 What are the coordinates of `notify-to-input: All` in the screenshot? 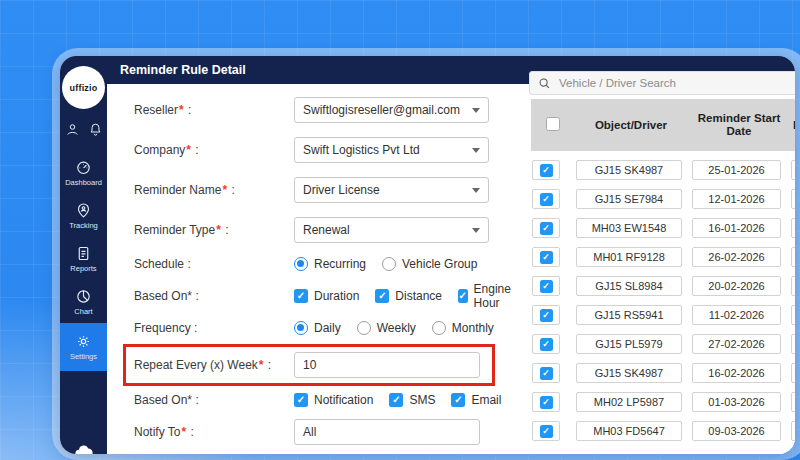 It's located at (387, 432).